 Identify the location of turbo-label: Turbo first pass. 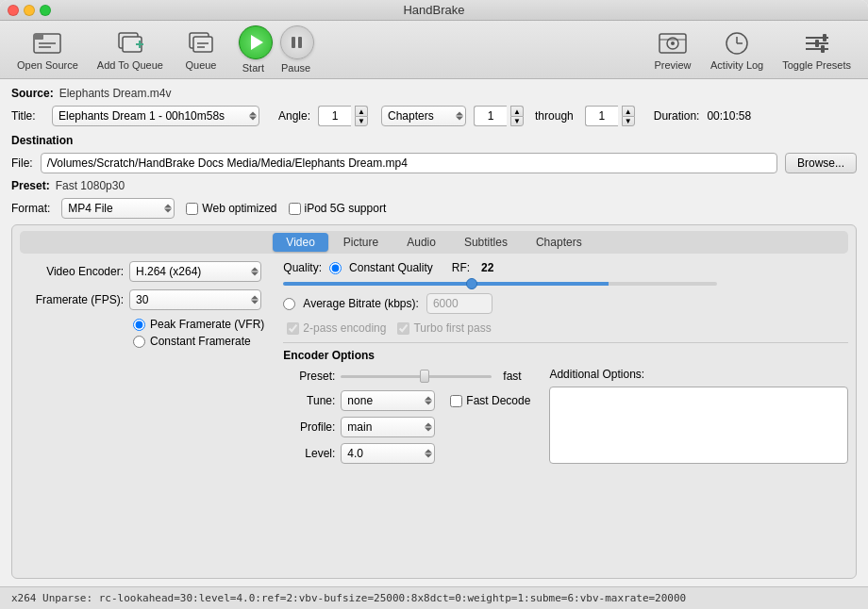
(452, 328).